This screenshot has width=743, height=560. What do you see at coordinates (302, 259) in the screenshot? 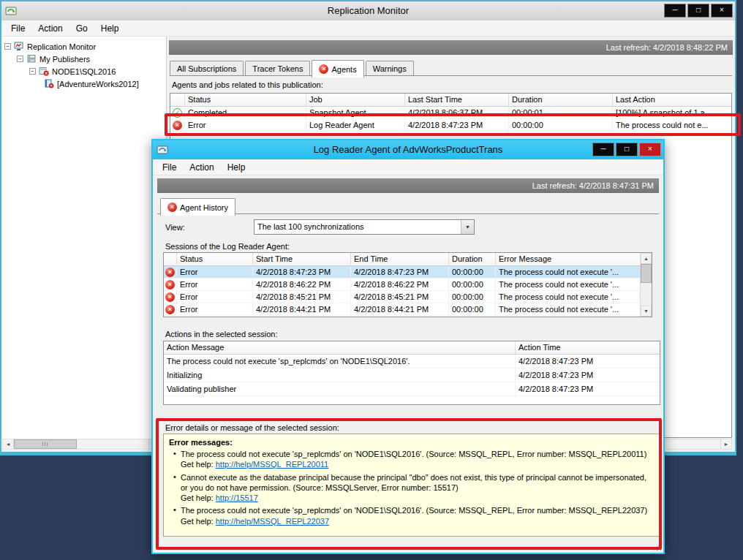
I see `header-start-time: Start Time` at bounding box center [302, 259].